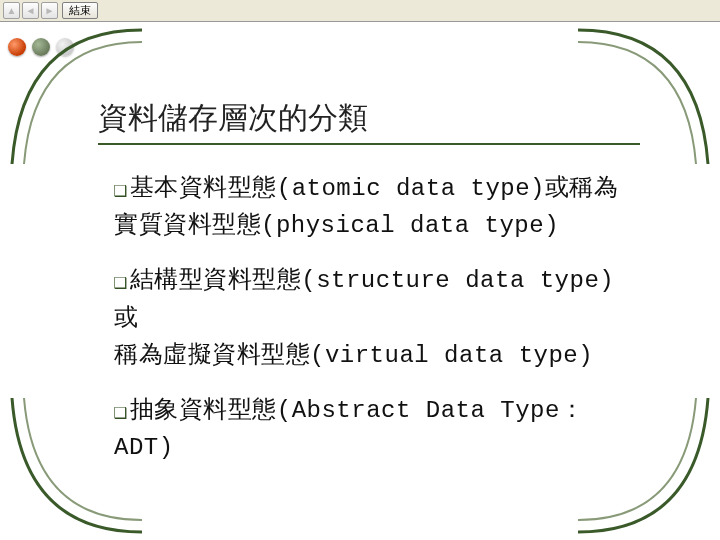 The width and height of the screenshot is (720, 540). What do you see at coordinates (369, 120) in the screenshot?
I see `slide-title: 資料儲存層次的分類` at bounding box center [369, 120].